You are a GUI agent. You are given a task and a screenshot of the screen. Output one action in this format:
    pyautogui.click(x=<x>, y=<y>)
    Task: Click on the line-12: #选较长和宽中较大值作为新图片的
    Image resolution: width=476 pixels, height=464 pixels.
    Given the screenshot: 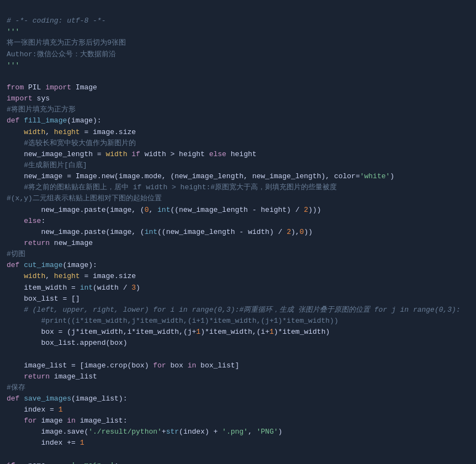 What is the action you would take?
    pyautogui.click(x=71, y=143)
    